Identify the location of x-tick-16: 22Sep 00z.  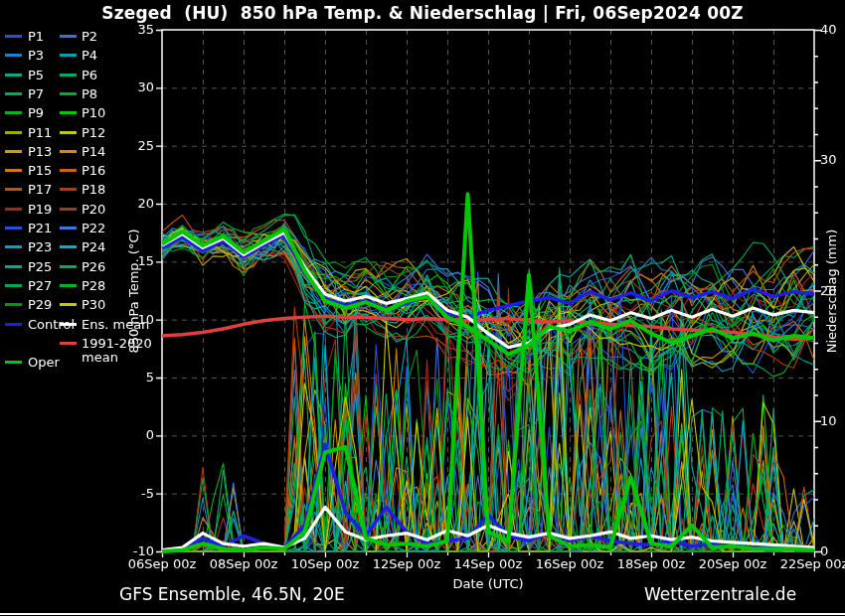
(809, 564).